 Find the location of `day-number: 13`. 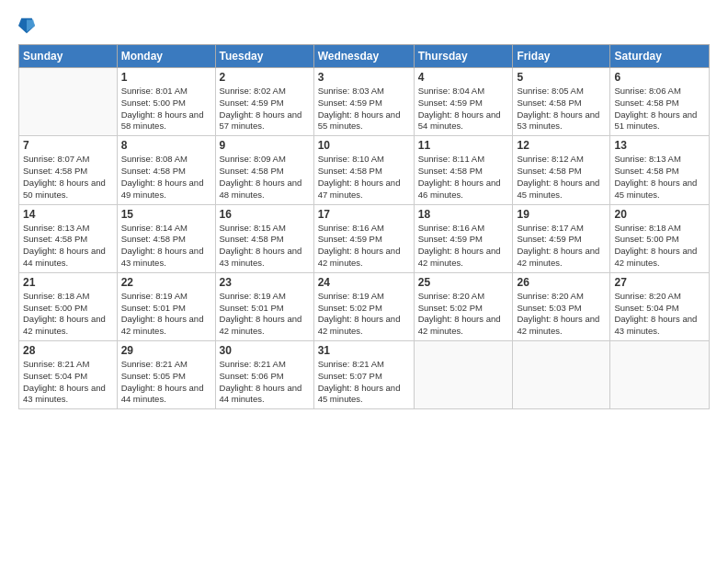

day-number: 13 is located at coordinates (660, 145).